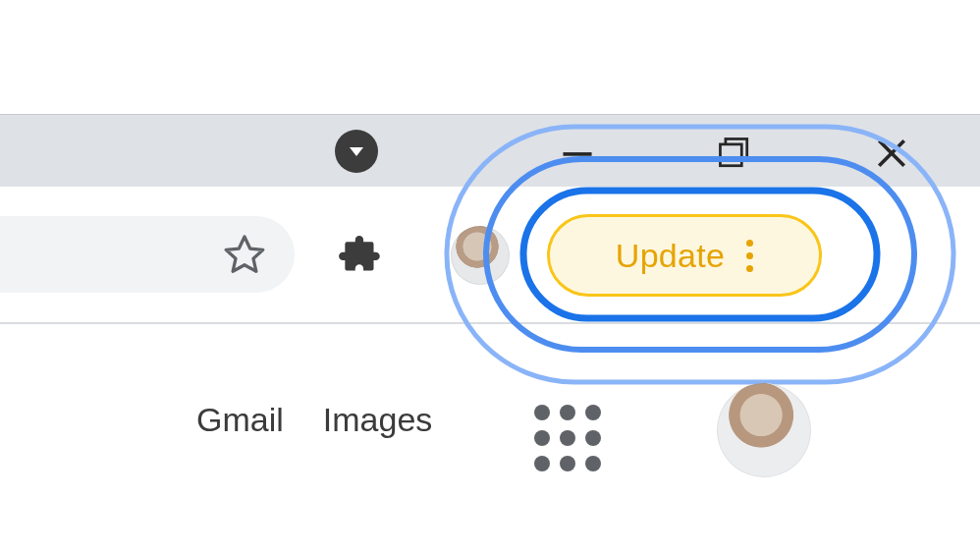  I want to click on google-apps-button, so click(568, 438).